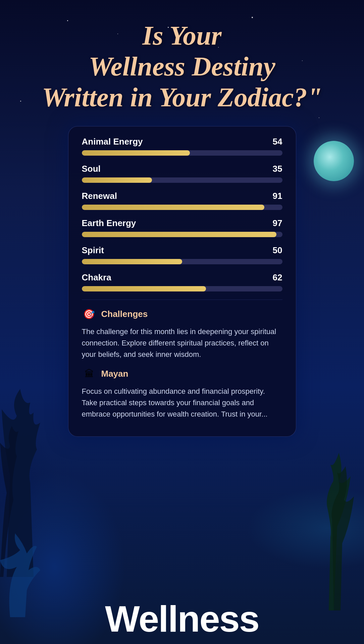 The height and width of the screenshot is (644, 364). What do you see at coordinates (182, 393) in the screenshot?
I see `info-section: 🏛 Mayan Focus on cultivating abundance a…` at bounding box center [182, 393].